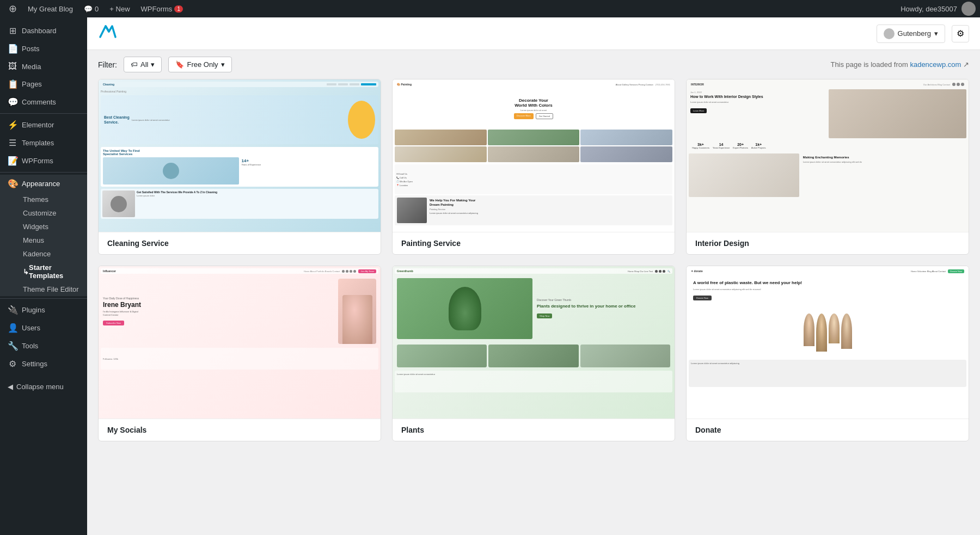 This screenshot has width=980, height=535. Describe the element at coordinates (44, 310) in the screenshot. I see `sidebar-item-plugins: 🔌 Plugins` at that location.